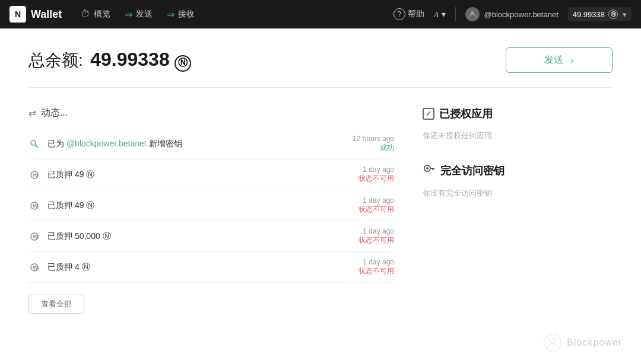 The width and height of the screenshot is (641, 364). I want to click on app-logo: N Wallet, so click(36, 14).